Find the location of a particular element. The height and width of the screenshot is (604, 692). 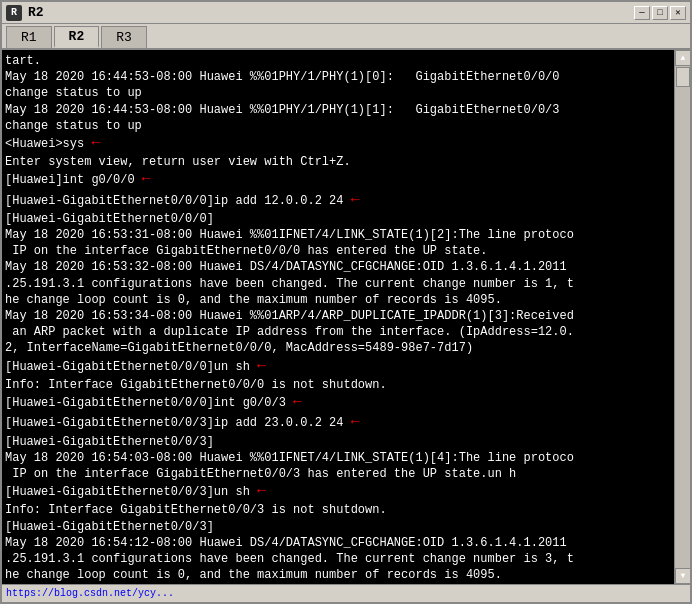

terminal-line: IP on the interface GigabitEthernet0/0/0… is located at coordinates (338, 251).